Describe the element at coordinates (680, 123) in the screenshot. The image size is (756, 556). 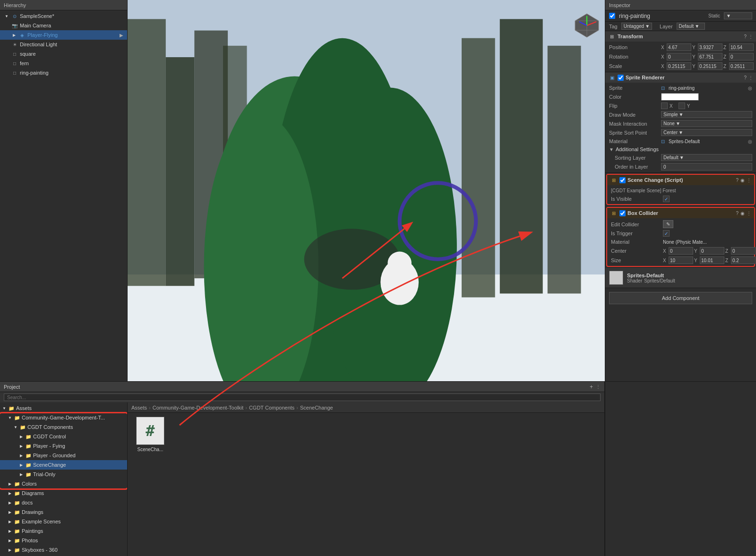
I see `sprite-renderer-section: ▣ Sprite Renderer ? ⋮ Sprite ⊡ ring-pain…` at that location.